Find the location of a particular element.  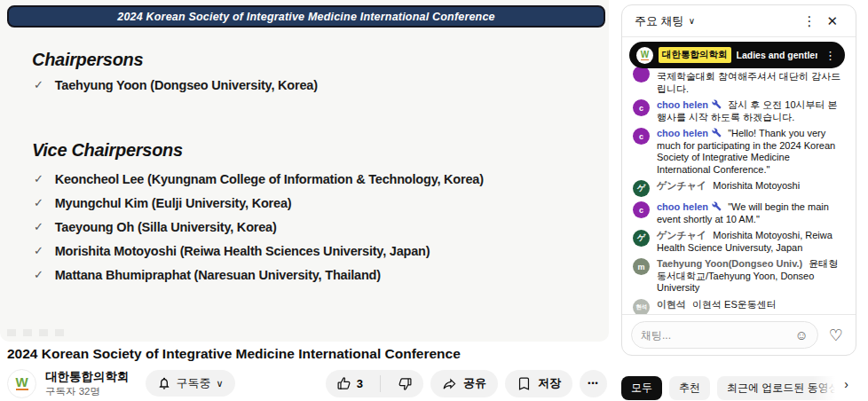

slide-list-item: ✓ Keoncheol Lee (Kyungnam College of Inf… is located at coordinates (259, 179).